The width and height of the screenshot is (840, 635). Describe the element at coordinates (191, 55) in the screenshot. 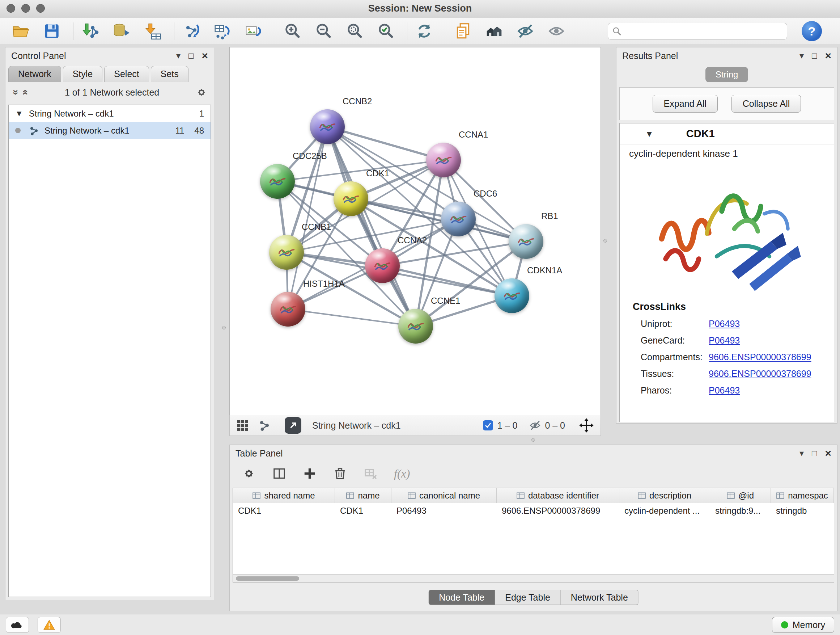

I see `control-panel-float-icon: □` at that location.